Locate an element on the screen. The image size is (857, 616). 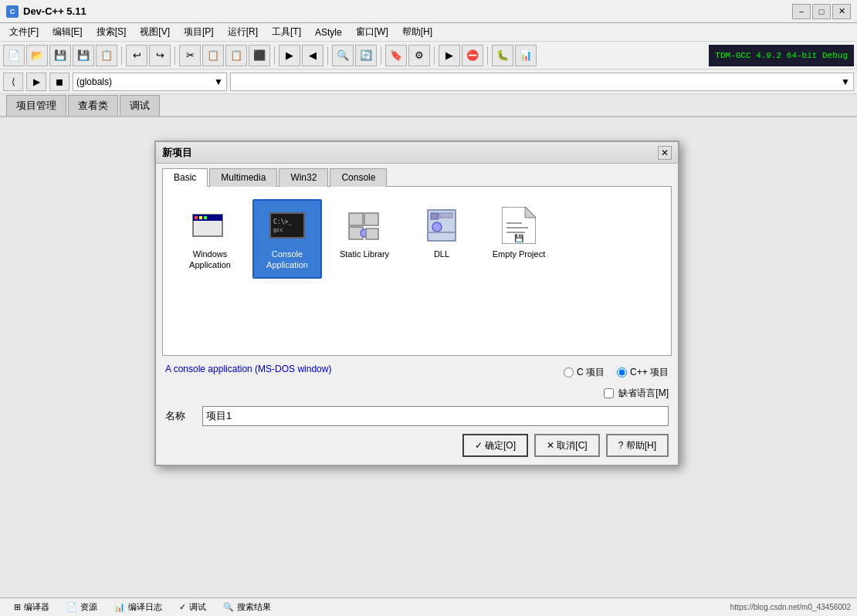
debug-btn: 🐛 is located at coordinates (503, 56).